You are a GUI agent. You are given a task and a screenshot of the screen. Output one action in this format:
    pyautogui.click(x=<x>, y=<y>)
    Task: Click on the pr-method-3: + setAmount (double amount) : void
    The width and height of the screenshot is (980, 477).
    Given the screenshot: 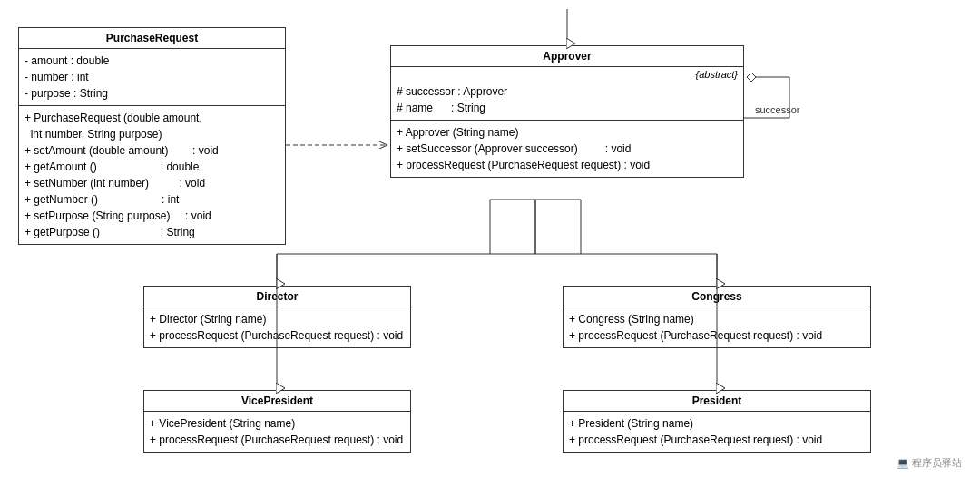 What is the action you would take?
    pyautogui.click(x=152, y=151)
    